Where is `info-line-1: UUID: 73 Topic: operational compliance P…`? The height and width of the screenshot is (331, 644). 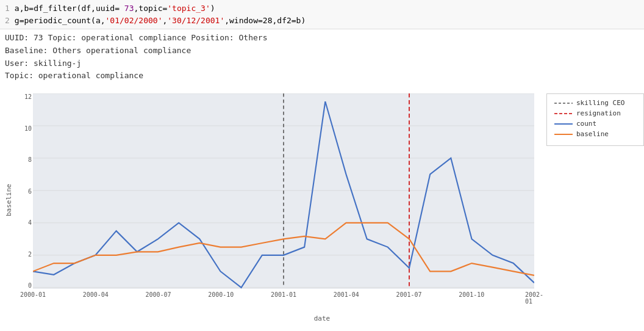 info-line-1: UUID: 73 Topic: operational compliance P… is located at coordinates (322, 38).